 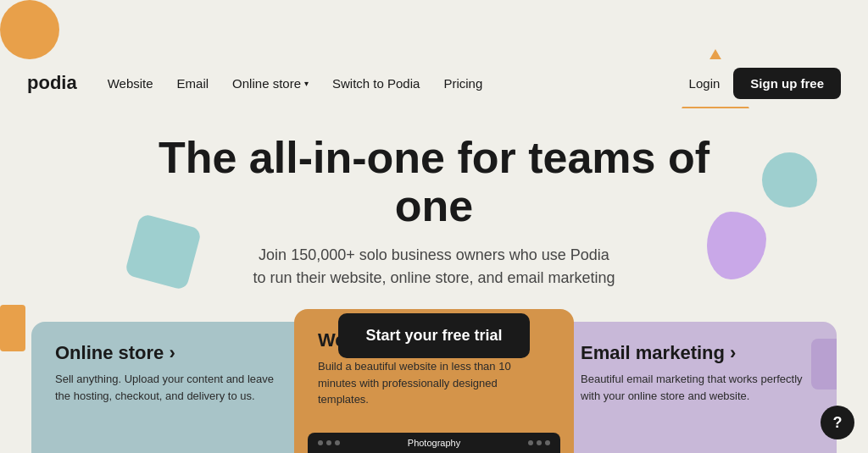 I want to click on card-website-bottom-bar: Photography, so click(x=434, y=443).